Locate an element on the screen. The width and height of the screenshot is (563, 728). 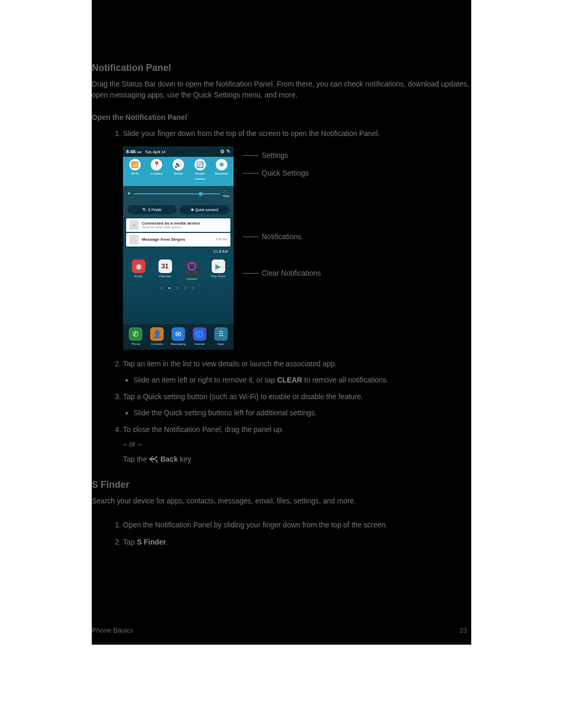
callout-clear: Clear Notifications is located at coordinates (282, 273).